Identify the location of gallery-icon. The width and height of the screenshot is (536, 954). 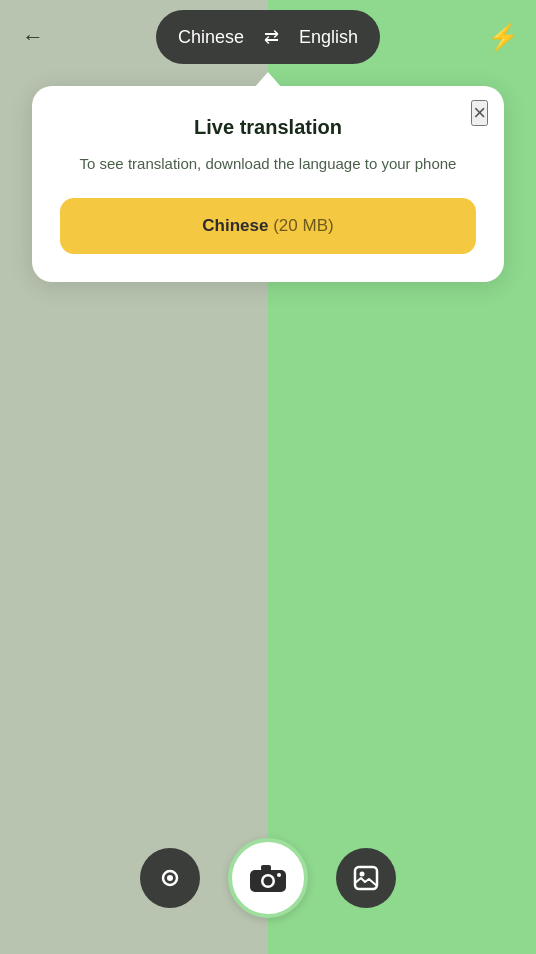
(366, 878).